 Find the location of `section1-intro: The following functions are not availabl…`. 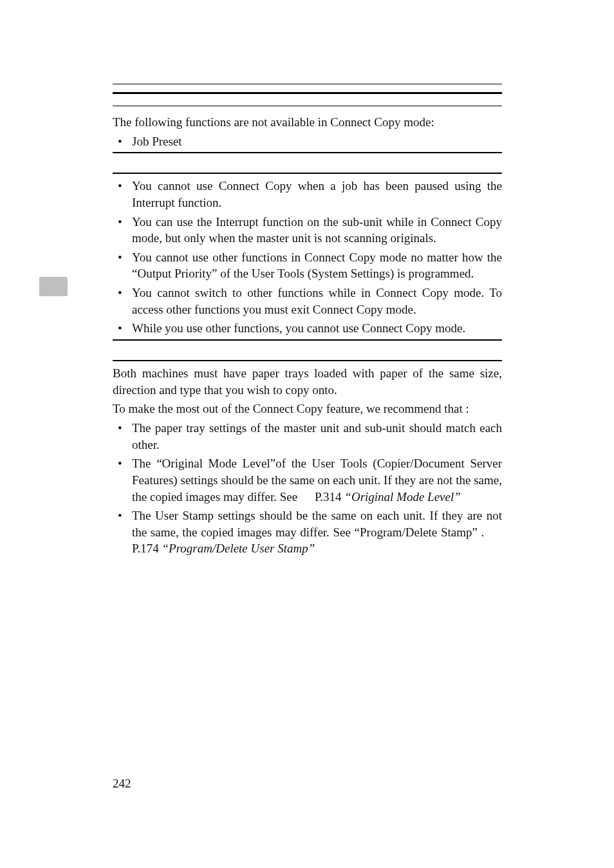

section1-intro: The following functions are not availabl… is located at coordinates (308, 122).